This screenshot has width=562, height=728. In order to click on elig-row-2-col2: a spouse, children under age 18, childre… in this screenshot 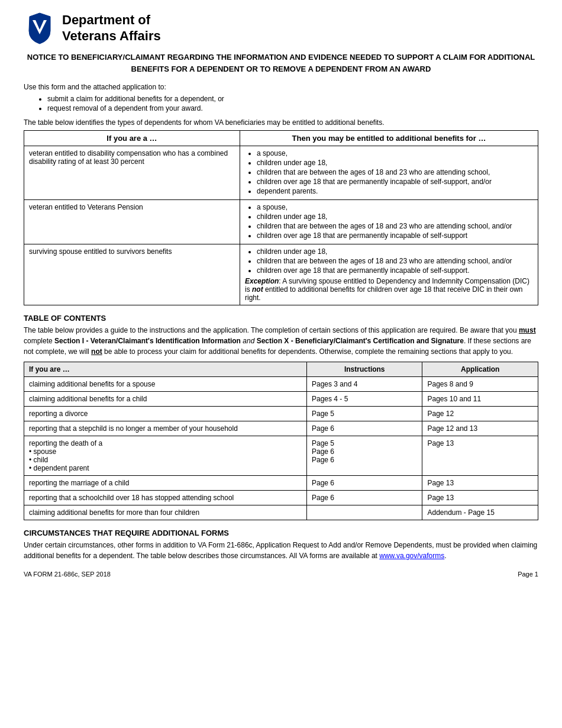, I will do `click(389, 223)`.